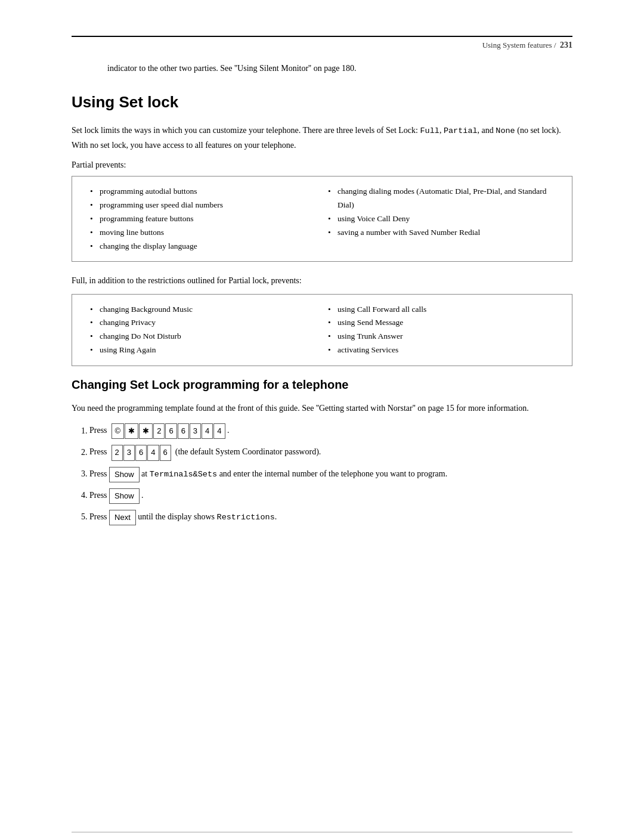  I want to click on key-6d: 6, so click(166, 453).